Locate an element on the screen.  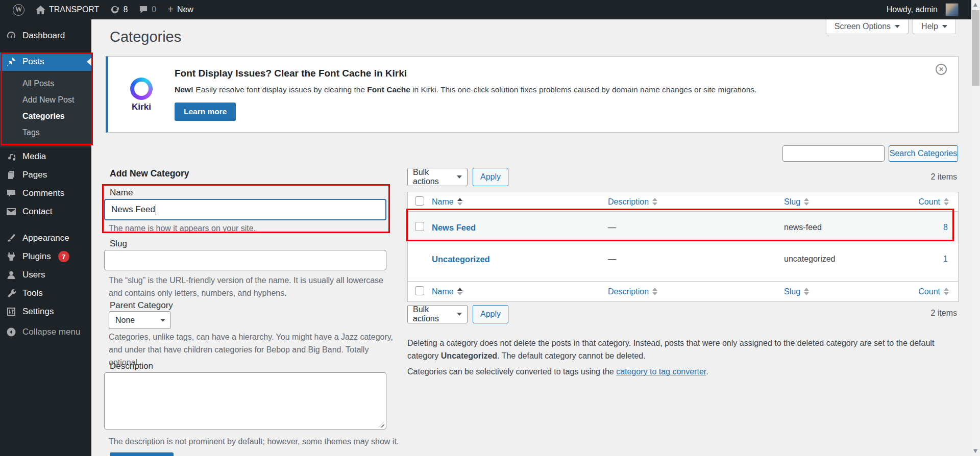
description-textarea is located at coordinates (245, 401).